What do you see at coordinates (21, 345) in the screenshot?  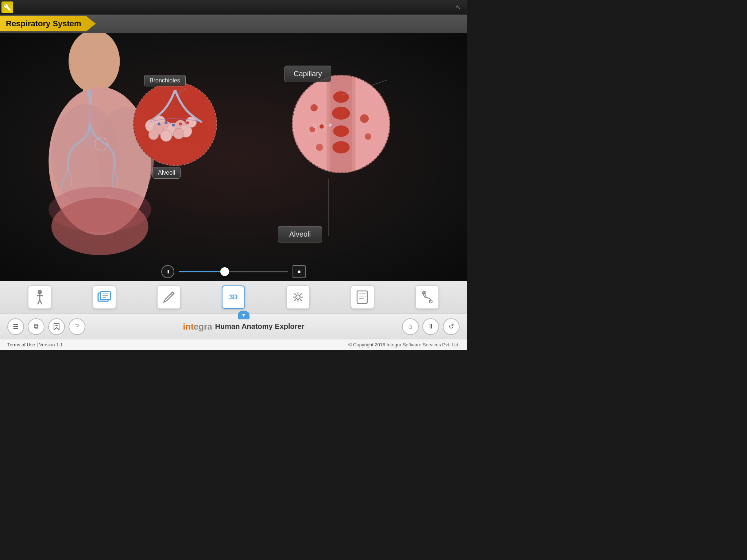 I see `terms-link: Terms of Use` at bounding box center [21, 345].